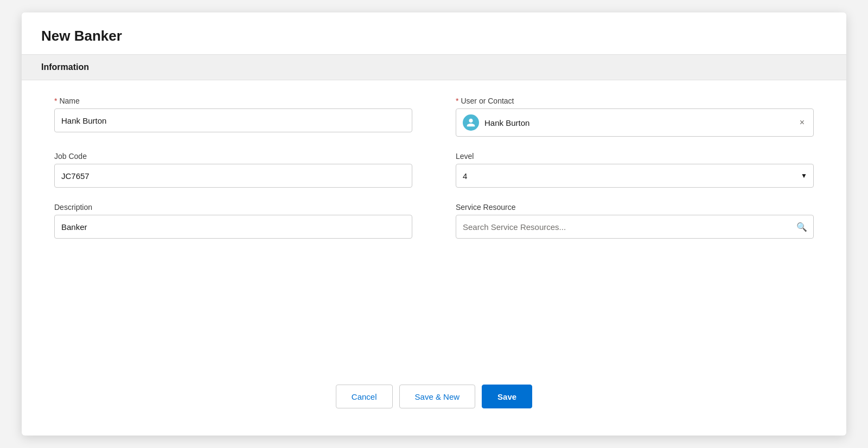 Image resolution: width=868 pixels, height=448 pixels. I want to click on form-row-1: * Name * User or Contact Hank, so click(434, 117).